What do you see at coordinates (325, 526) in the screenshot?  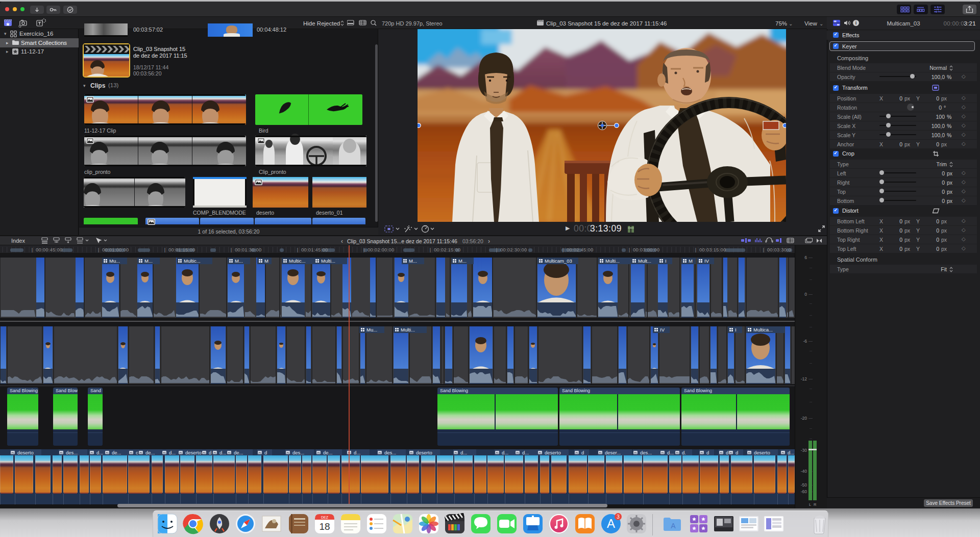 I see `svg-text: 18` at bounding box center [325, 526].